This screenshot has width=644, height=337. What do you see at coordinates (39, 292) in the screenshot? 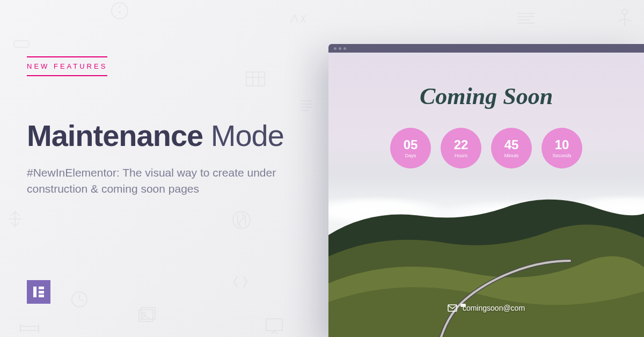
I see `elementor-logo-icon` at bounding box center [39, 292].